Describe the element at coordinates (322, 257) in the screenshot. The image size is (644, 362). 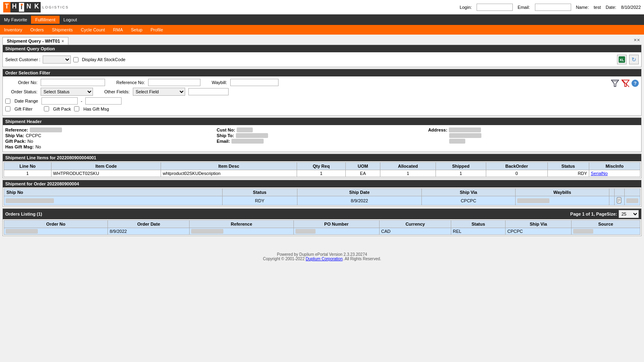
I see `footer: Powered by Duplium ePortal Version 2.3.2…` at that location.